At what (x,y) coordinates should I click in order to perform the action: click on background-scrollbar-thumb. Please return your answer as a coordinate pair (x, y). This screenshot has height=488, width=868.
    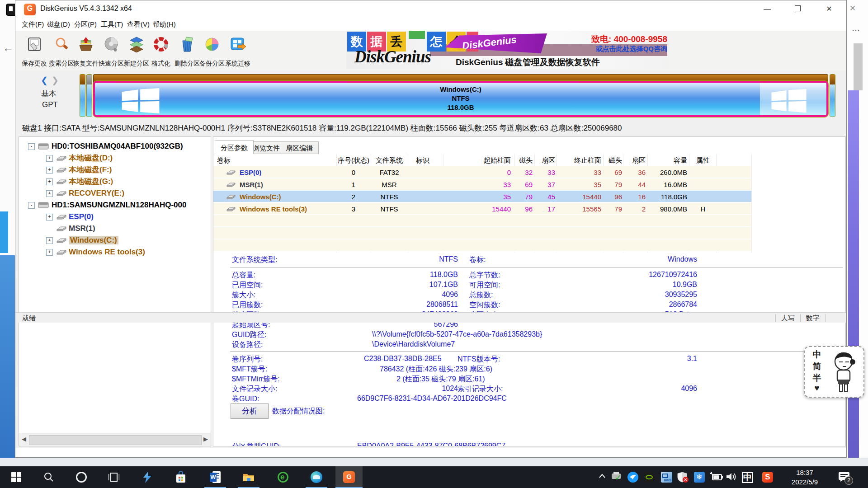
    Looking at the image, I should click on (858, 67).